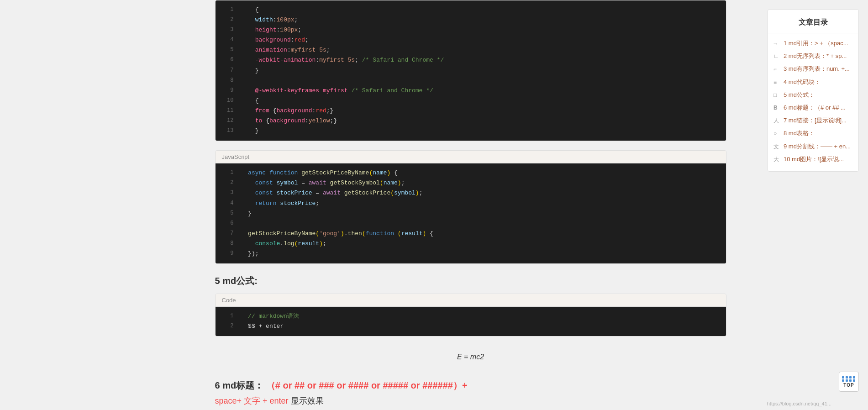 The image size is (868, 410). Describe the element at coordinates (813, 43) in the screenshot. I see `toc-item-1: ¬ 1 md引用：> + （spac...` at that location.